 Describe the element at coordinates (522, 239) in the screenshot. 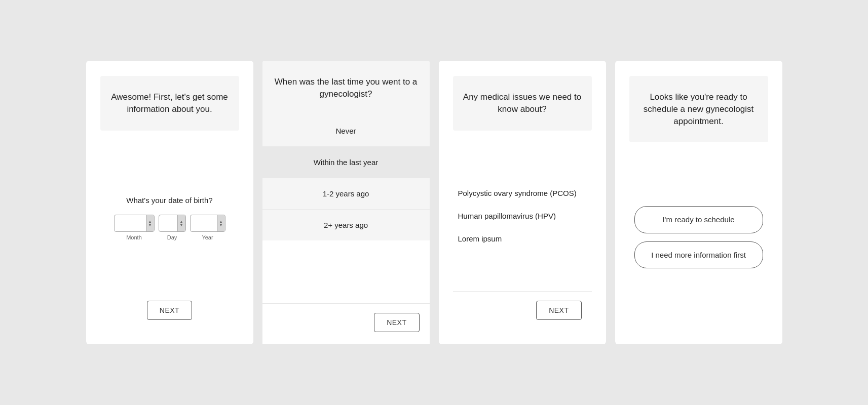

I see `issue-lorem: Lorem ipsum` at that location.